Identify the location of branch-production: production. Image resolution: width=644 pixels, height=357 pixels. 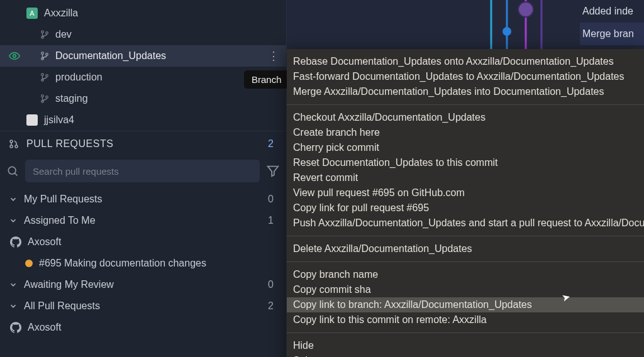
(143, 77).